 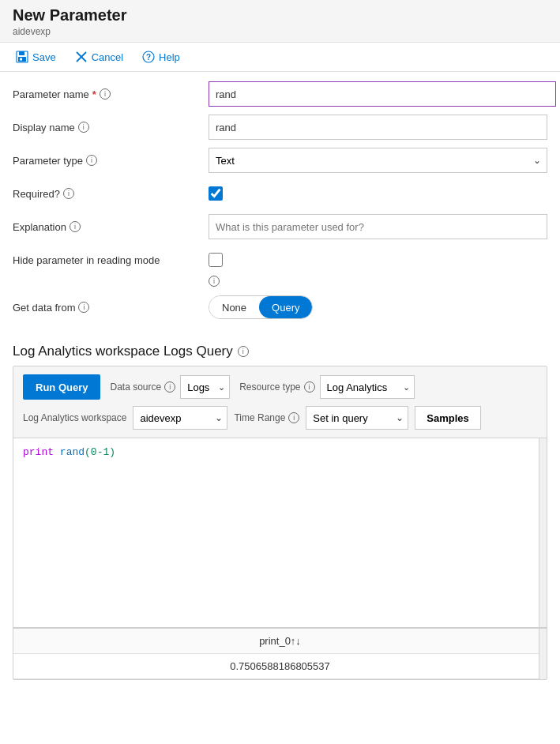 What do you see at coordinates (36, 57) in the screenshot?
I see `save-button: Save` at bounding box center [36, 57].